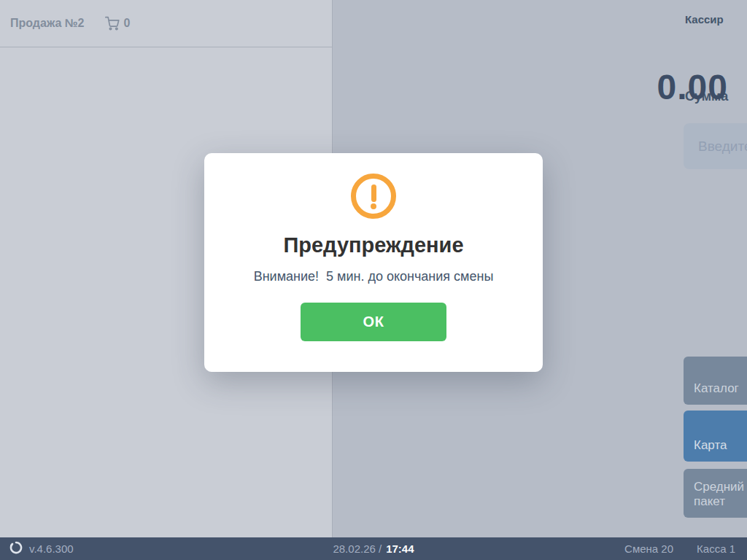 The width and height of the screenshot is (747, 560). Describe the element at coordinates (711, 446) in the screenshot. I see `card-button-label: Карта` at that location.